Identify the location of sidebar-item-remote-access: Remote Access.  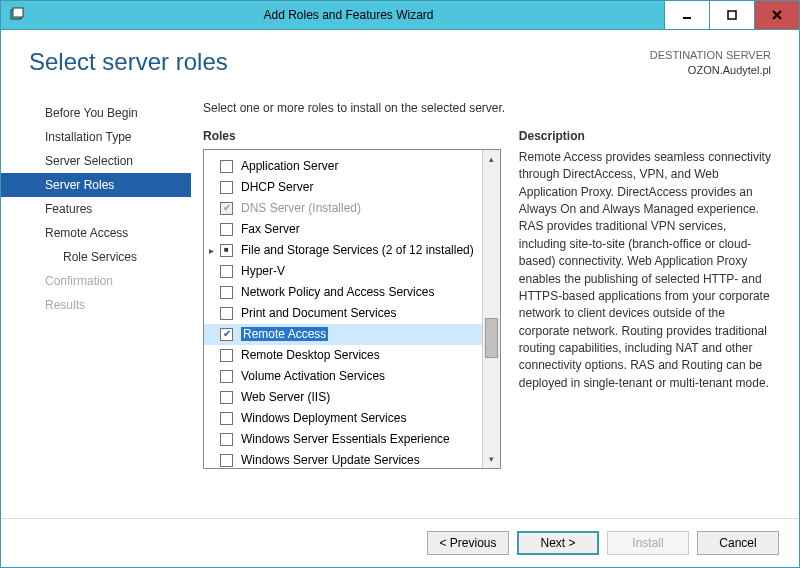
(96, 233).